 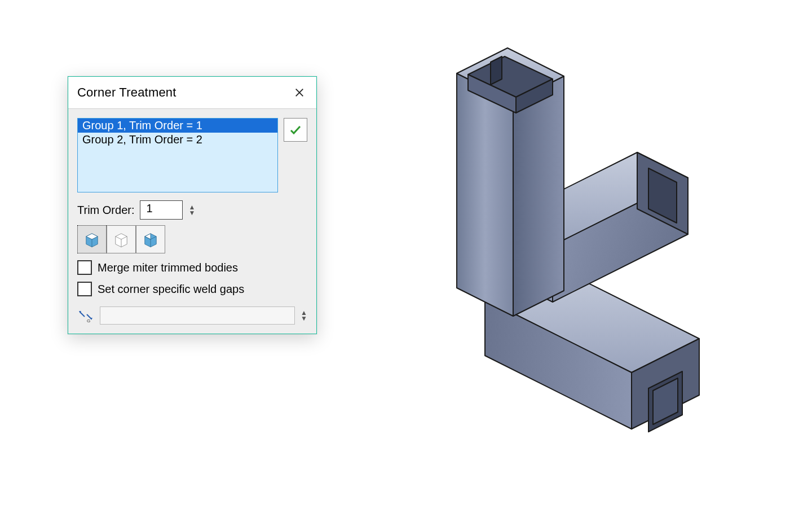 I want to click on group-list-area: Group 1, Trim Order = 1 Group 2, Trim Or…, so click(x=192, y=155).